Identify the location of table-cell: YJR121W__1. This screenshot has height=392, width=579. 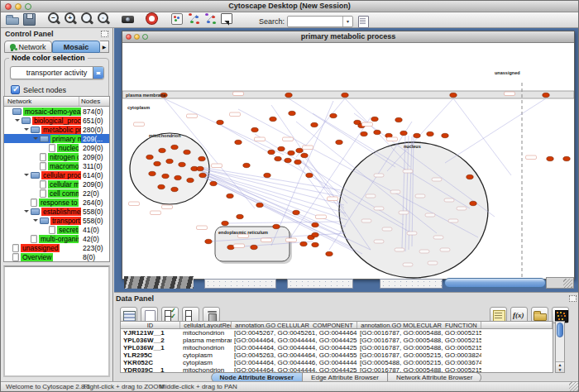
(151, 332).